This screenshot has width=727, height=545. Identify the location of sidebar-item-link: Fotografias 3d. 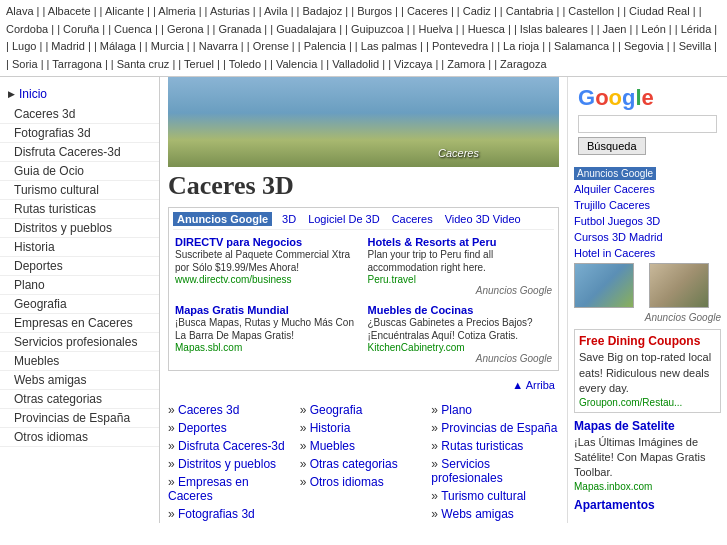
(52, 133).